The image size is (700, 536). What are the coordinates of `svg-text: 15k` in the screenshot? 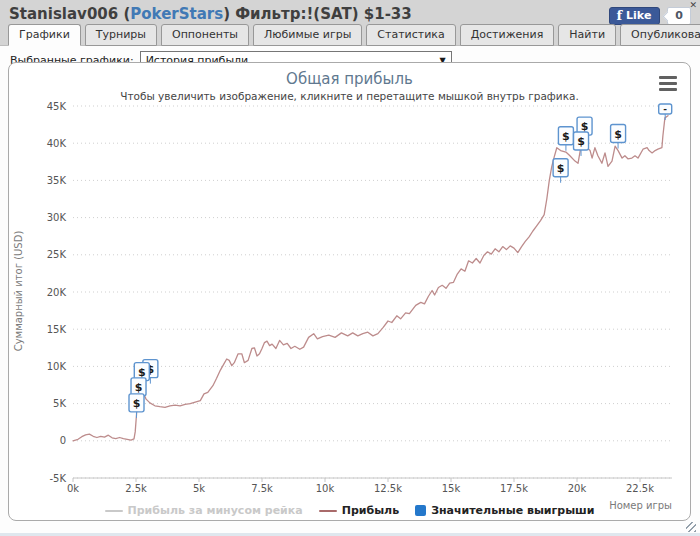 It's located at (452, 488).